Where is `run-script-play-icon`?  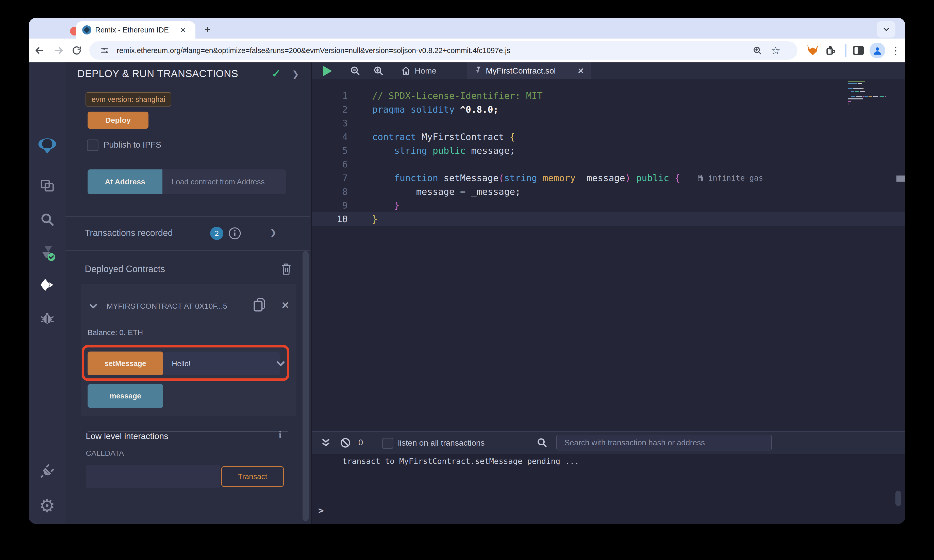
run-script-play-icon is located at coordinates (328, 71).